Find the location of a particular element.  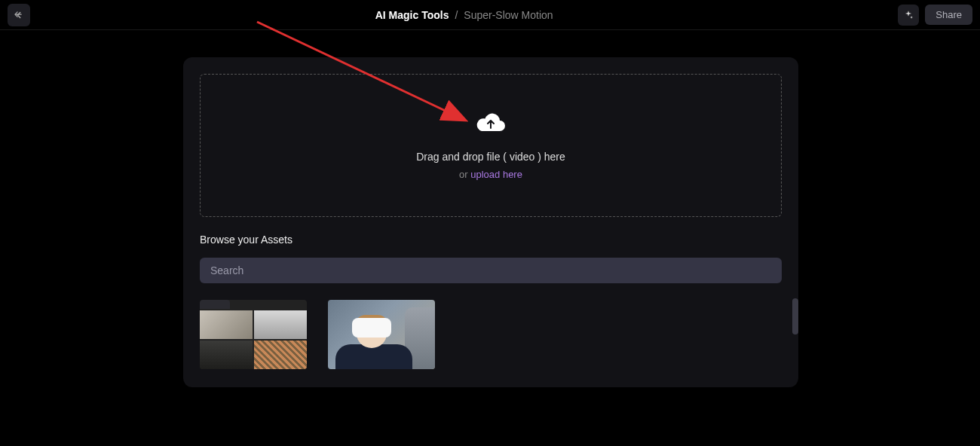

sparkle-icon is located at coordinates (908, 15).